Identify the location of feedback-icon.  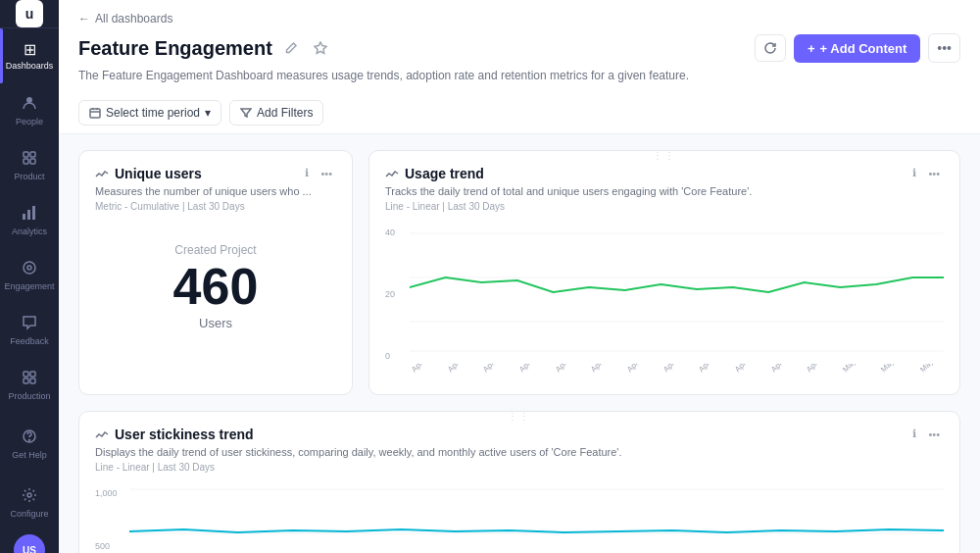
(29, 324).